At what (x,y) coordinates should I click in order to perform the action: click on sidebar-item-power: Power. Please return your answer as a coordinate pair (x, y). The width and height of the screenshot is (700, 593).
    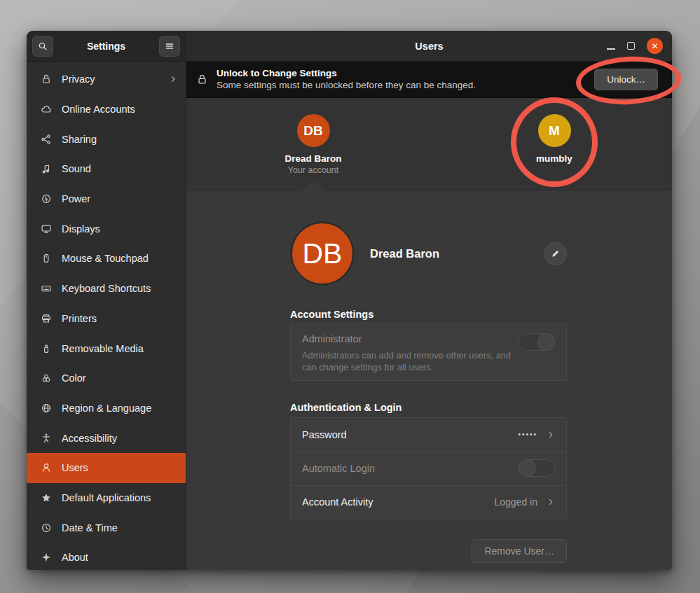
    Looking at the image, I should click on (107, 199).